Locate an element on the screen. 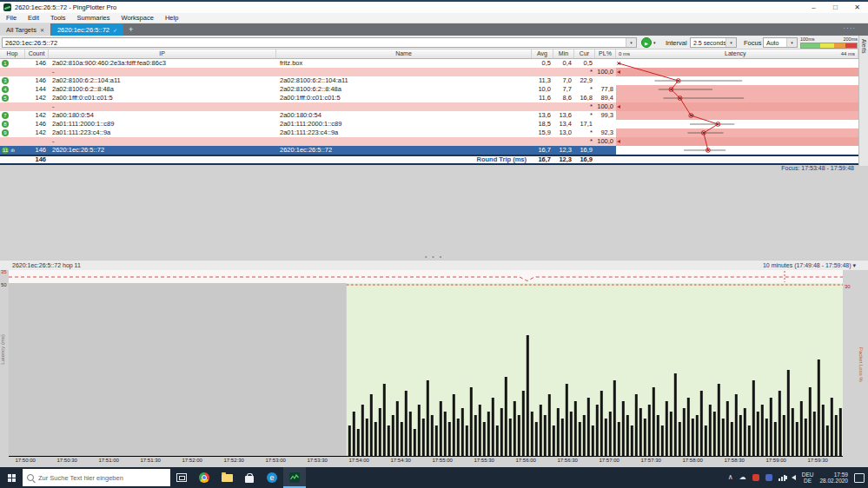  action-center-icon is located at coordinates (859, 478).